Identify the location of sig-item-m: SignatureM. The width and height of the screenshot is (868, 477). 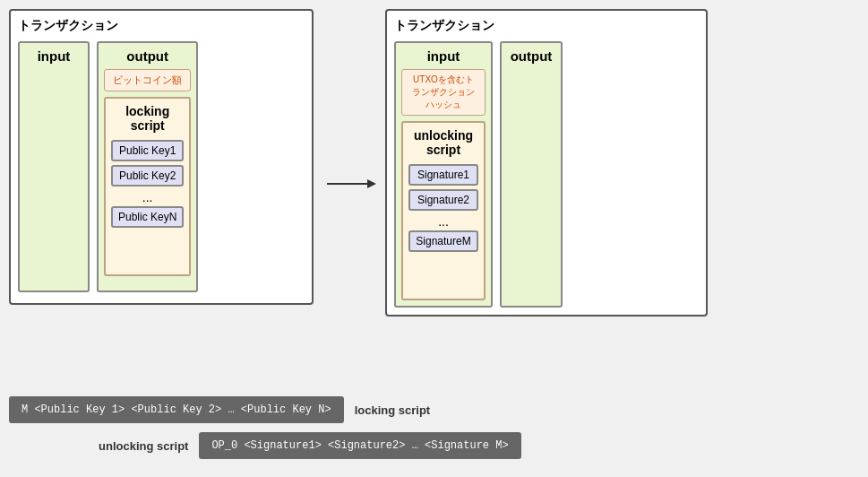
(443, 241).